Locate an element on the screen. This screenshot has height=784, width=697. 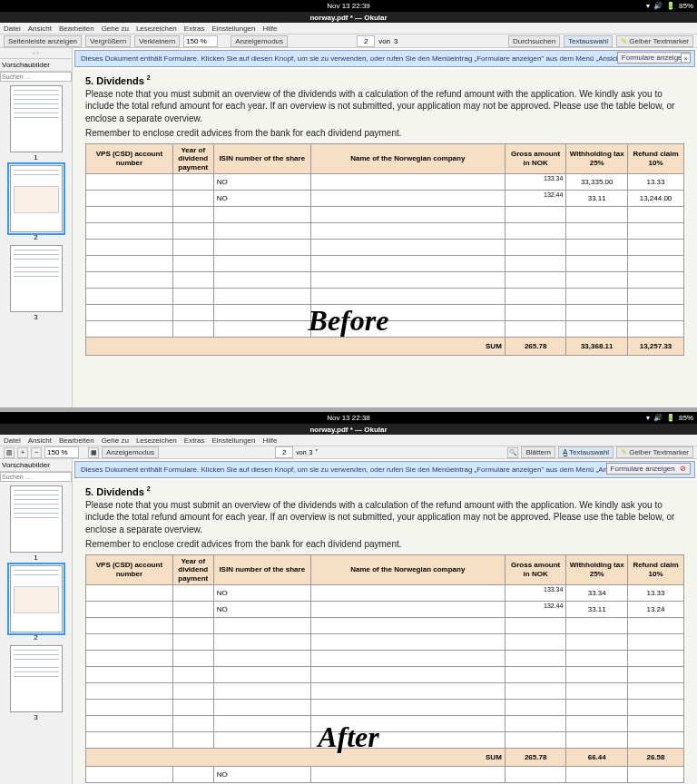
menu-extras: Extras is located at coordinates (194, 29).